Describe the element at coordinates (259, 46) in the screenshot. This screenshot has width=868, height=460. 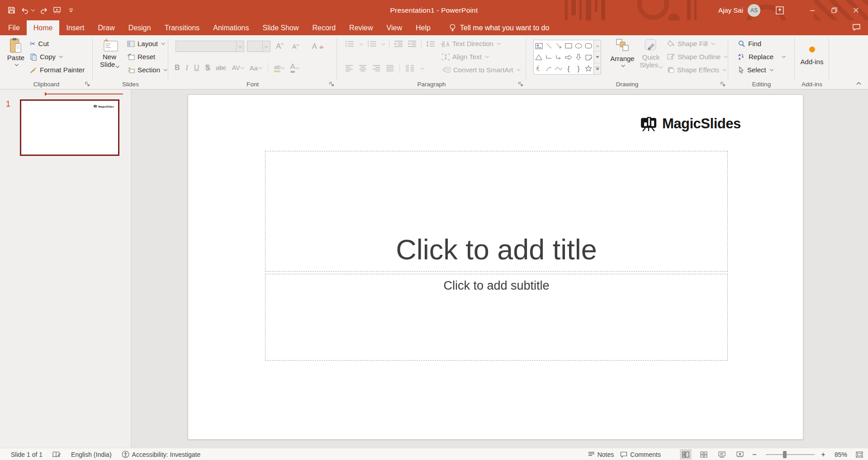
I see `font-size-combobox` at that location.